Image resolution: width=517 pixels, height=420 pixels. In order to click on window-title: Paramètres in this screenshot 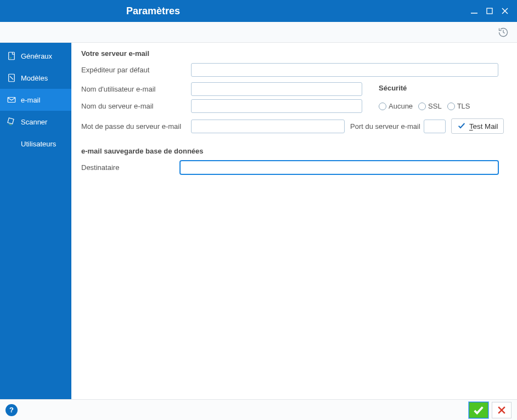, I will do `click(233, 11)`.